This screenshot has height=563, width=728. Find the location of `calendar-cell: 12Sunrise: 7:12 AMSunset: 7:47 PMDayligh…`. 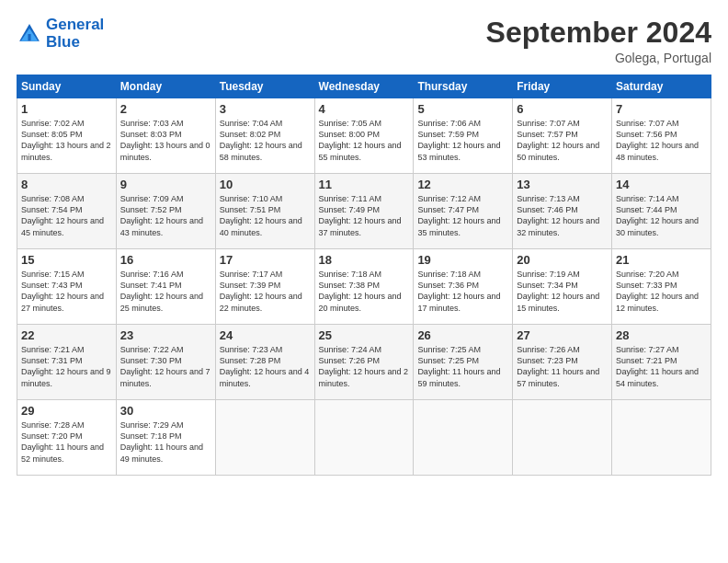

calendar-cell: 12Sunrise: 7:12 AMSunset: 7:47 PMDayligh… is located at coordinates (463, 212).